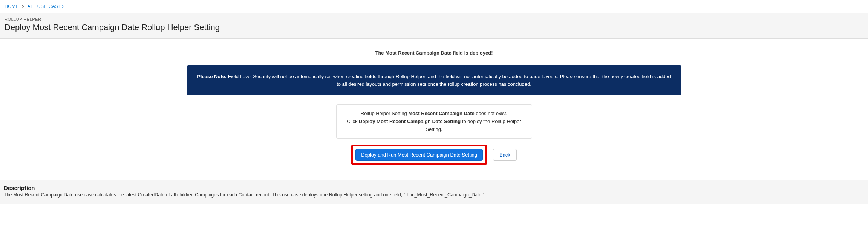 This screenshot has width=868, height=234. What do you see at coordinates (46, 6) in the screenshot?
I see `breadcrumb-all-use-cases-link: ALL USE CASES` at bounding box center [46, 6].